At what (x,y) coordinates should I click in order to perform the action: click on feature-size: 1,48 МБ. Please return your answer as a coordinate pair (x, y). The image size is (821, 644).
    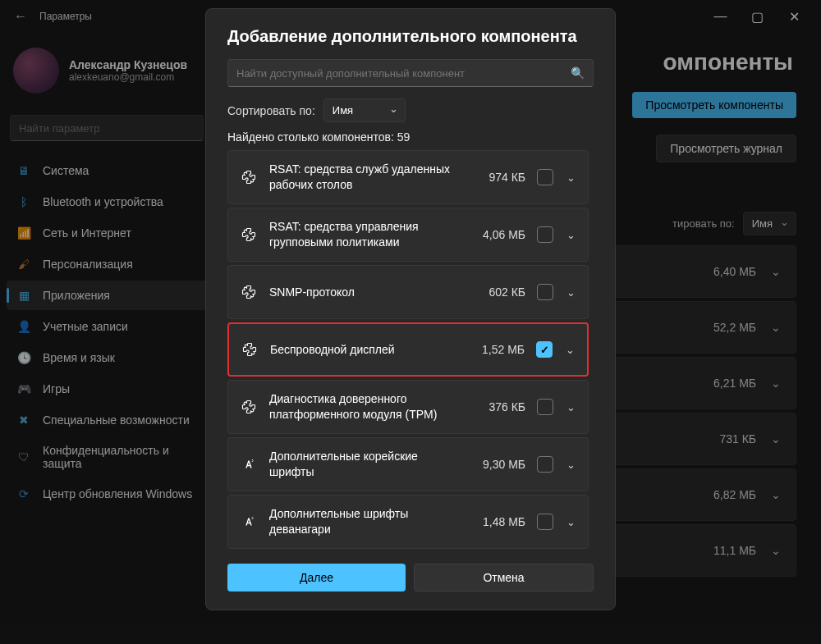
    Looking at the image, I should click on (500, 522).